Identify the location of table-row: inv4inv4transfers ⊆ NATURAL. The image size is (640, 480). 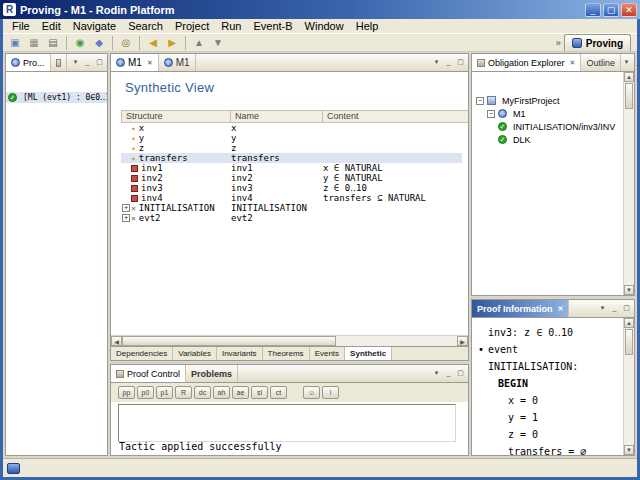
(292, 198).